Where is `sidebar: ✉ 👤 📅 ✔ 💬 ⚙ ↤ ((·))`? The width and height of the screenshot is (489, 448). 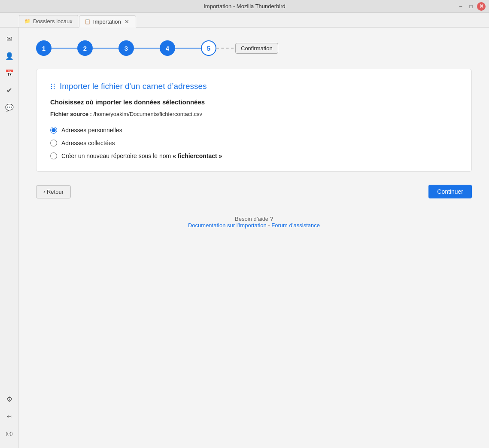
sidebar: ✉ 👤 📅 ✔ 💬 ⚙ ↤ ((·)) is located at coordinates (9, 238).